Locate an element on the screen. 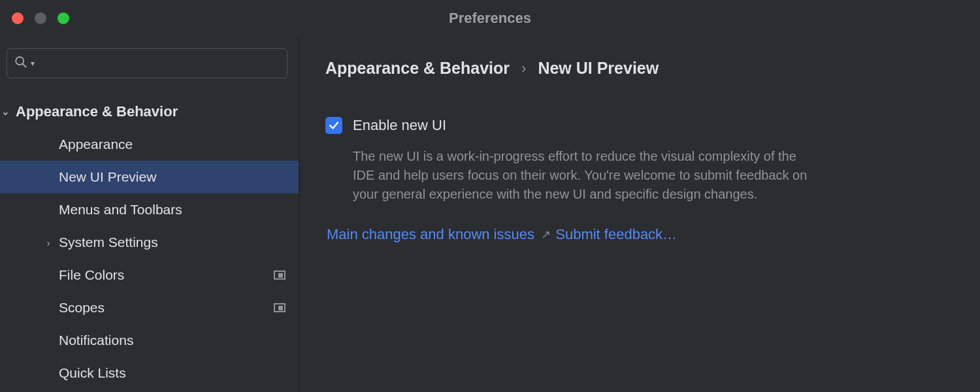 The image size is (980, 392). check-icon is located at coordinates (334, 125).